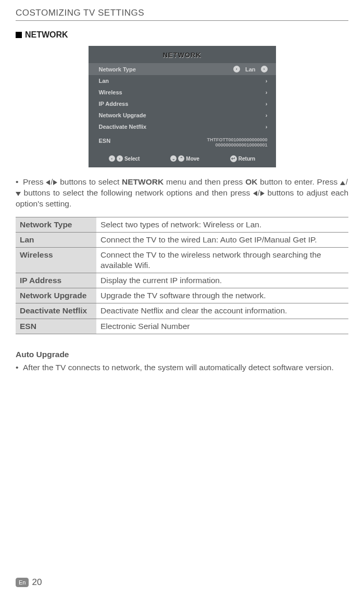 The height and width of the screenshot is (597, 364). Describe the element at coordinates (123, 115) in the screenshot. I see `tv-row-label: Network Upgrade` at that location.